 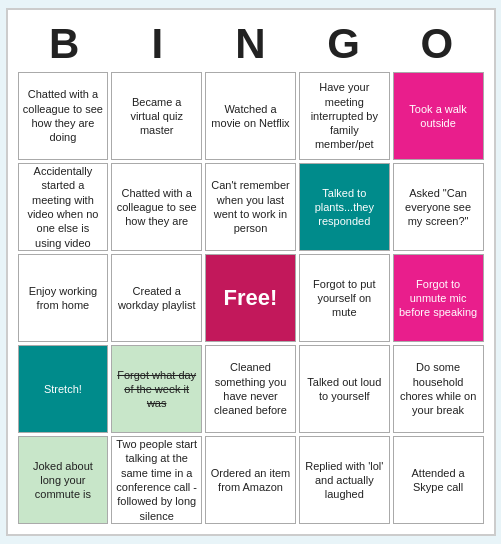 I want to click on header-g: G, so click(x=344, y=44).